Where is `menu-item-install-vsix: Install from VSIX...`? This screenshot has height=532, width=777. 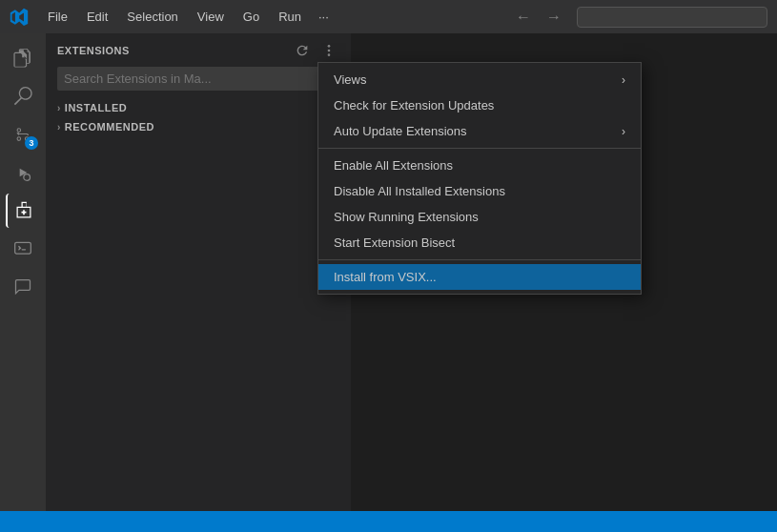
menu-item-install-vsix: Install from VSIX... is located at coordinates (480, 276).